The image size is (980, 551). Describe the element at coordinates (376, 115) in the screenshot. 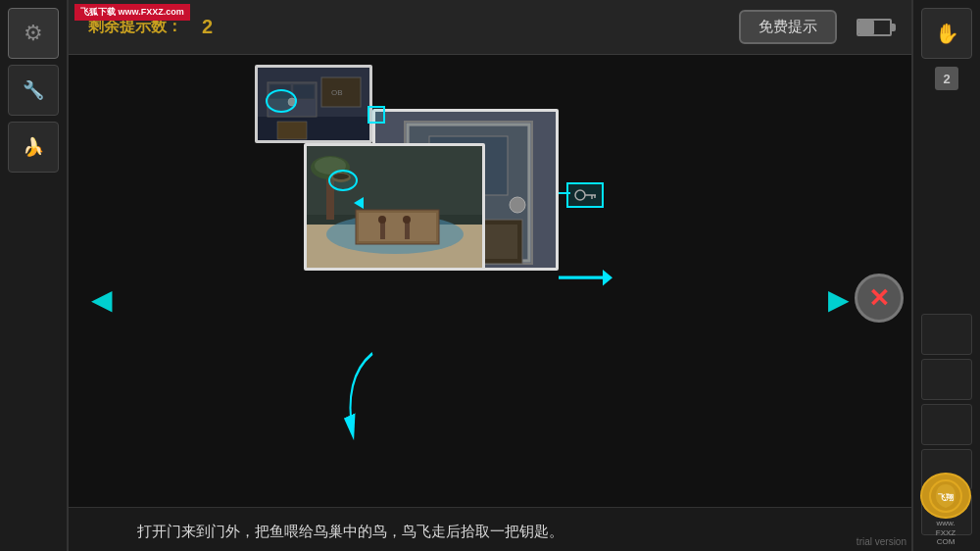

I see `cyan-square-tl` at that location.